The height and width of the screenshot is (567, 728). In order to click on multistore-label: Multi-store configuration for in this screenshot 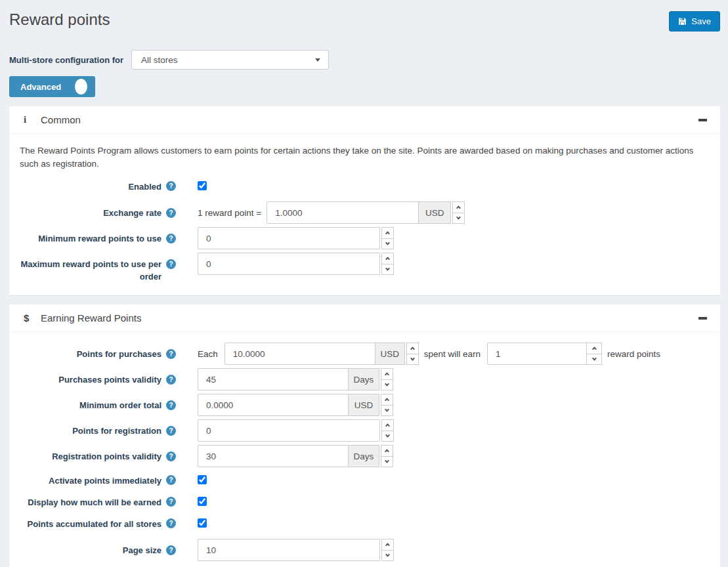, I will do `click(66, 60)`.